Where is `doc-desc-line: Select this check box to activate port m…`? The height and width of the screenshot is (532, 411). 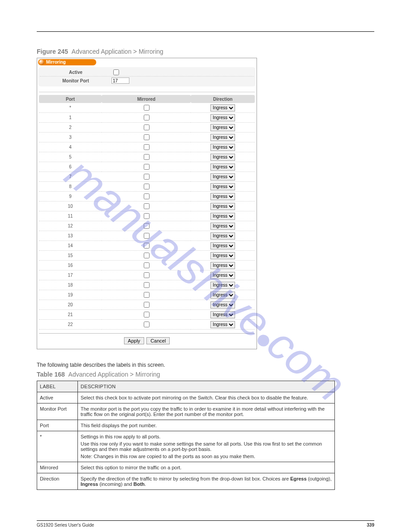 doc-desc-line: Select this check box to activate port m… is located at coordinates (206, 398).